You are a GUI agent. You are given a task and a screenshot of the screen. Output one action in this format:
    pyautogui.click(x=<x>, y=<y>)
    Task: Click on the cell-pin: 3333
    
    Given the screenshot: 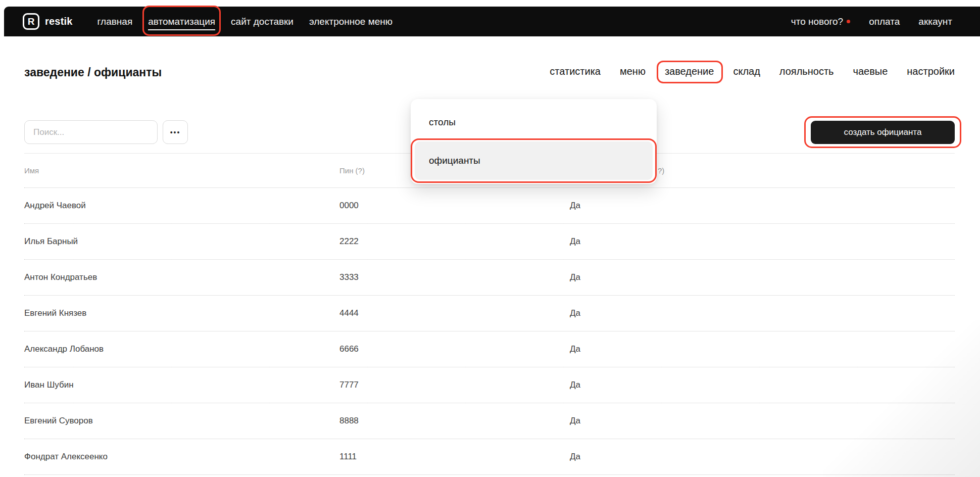 What is the action you would take?
    pyautogui.click(x=455, y=277)
    